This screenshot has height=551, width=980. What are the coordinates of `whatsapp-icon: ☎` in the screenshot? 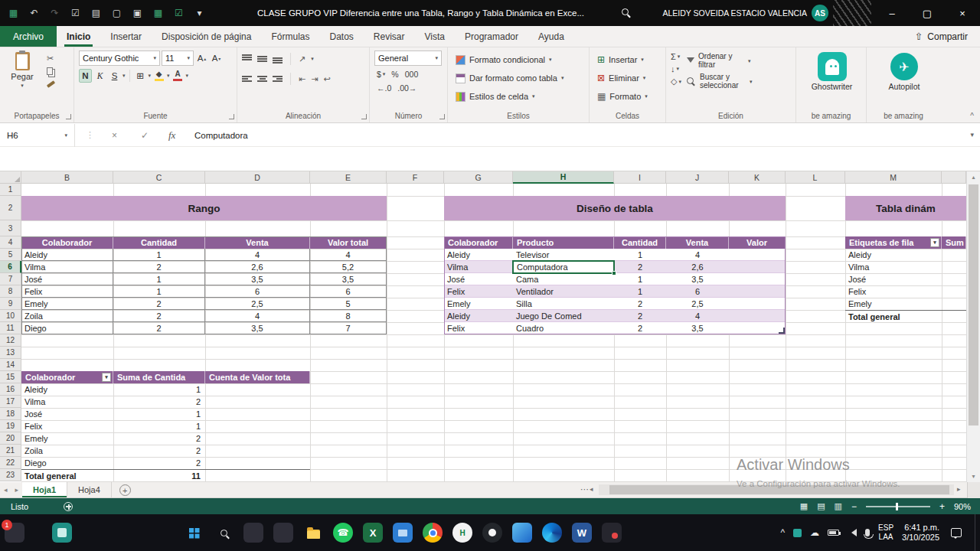 It's located at (343, 533).